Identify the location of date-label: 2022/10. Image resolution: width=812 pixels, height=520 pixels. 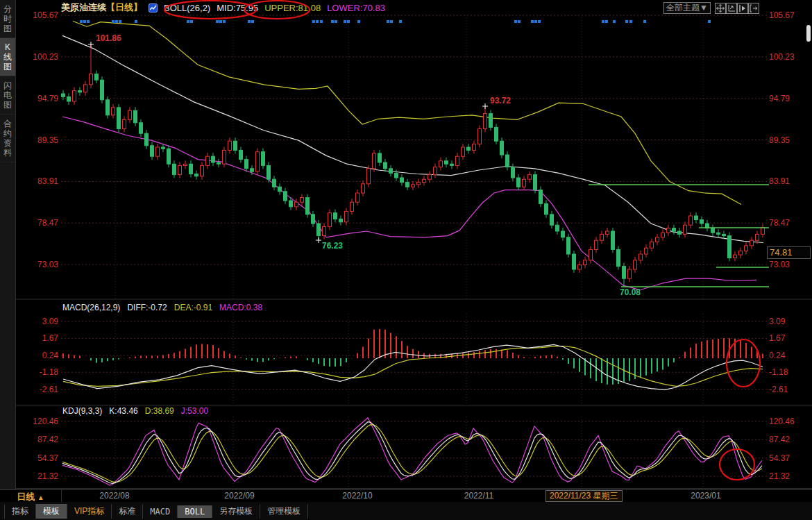
(357, 496).